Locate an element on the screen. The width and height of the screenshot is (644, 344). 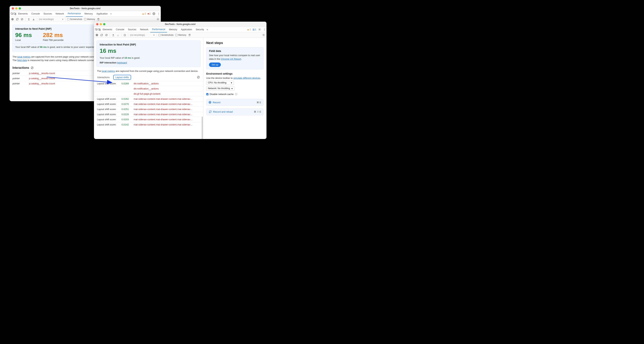
field-data-card: Field data See how your local metrics co… is located at coordinates (235, 58).